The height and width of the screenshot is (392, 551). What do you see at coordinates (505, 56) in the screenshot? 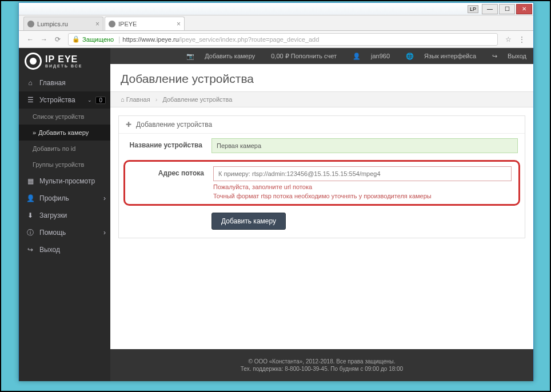
I see `topbar-logout: ↪Выход` at bounding box center [505, 56].